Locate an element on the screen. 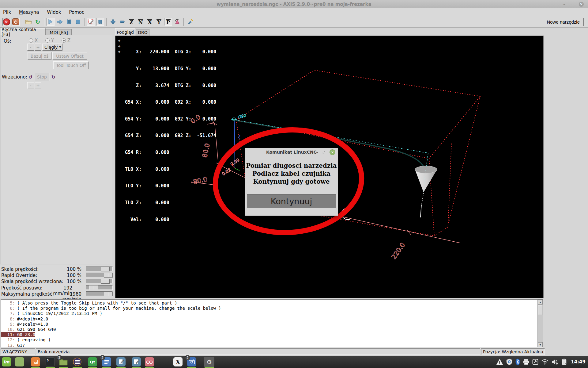 The width and height of the screenshot is (588, 368). gcode-line: 5:( Also press the Toggle Skip Lines wit… is located at coordinates (272, 303).